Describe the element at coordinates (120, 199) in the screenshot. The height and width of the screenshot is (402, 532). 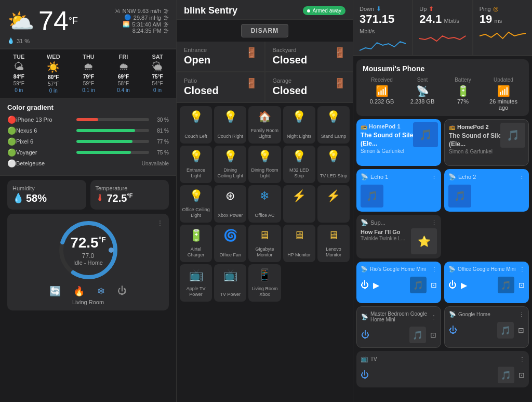
I see `temperature-value: 72.5°F` at that location.